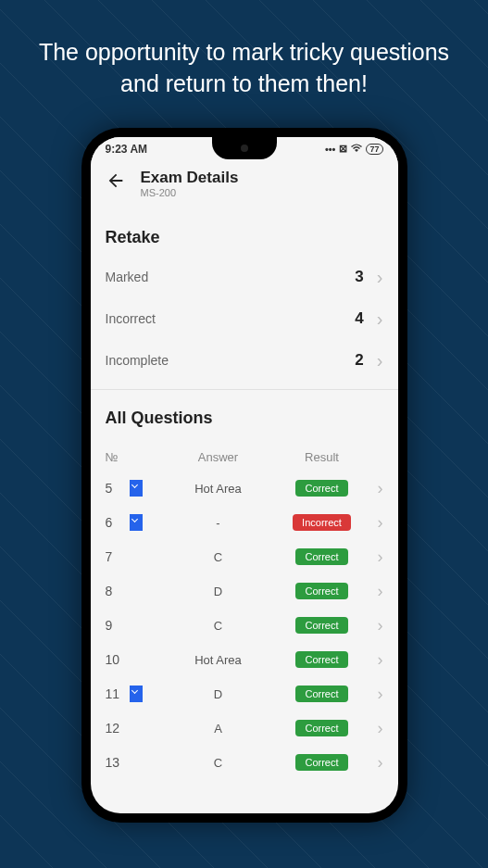  What do you see at coordinates (116, 183) in the screenshot?
I see `back-button` at bounding box center [116, 183].